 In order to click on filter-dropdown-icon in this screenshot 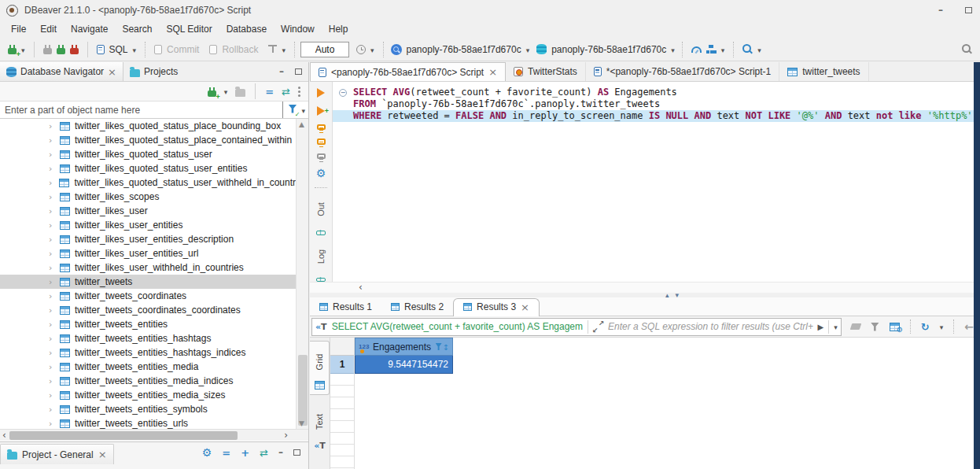, I will do `click(304, 110)`.